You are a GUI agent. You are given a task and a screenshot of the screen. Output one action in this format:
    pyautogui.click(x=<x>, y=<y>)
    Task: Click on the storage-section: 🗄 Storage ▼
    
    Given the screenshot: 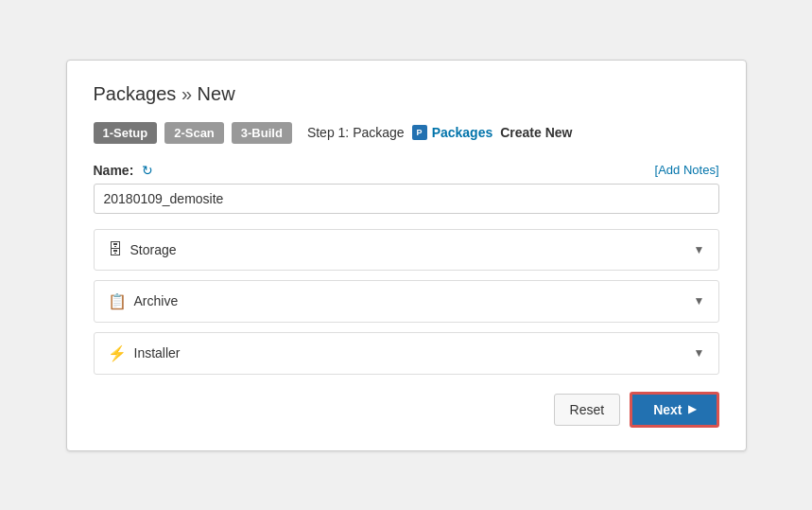 What is the action you would take?
    pyautogui.click(x=406, y=250)
    